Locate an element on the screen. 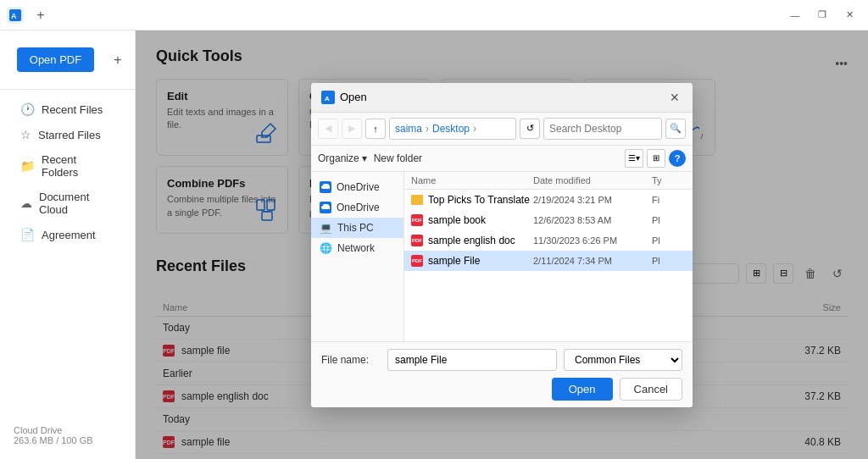  sidebar-item-label: Document Cloud is located at coordinates (76, 203).